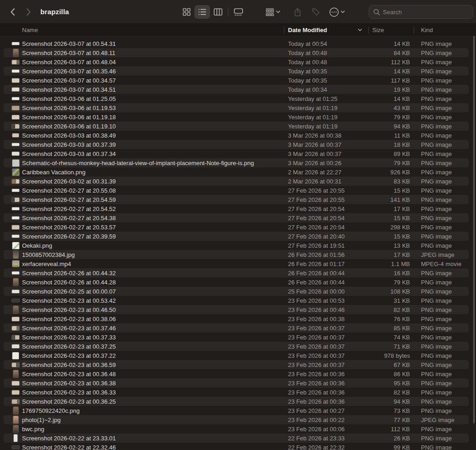 Image resolution: width=476 pixels, height=450 pixels. I want to click on table-row: Screenshot 2026-03-03 at 00.38.49 3 Mar …, so click(236, 135).